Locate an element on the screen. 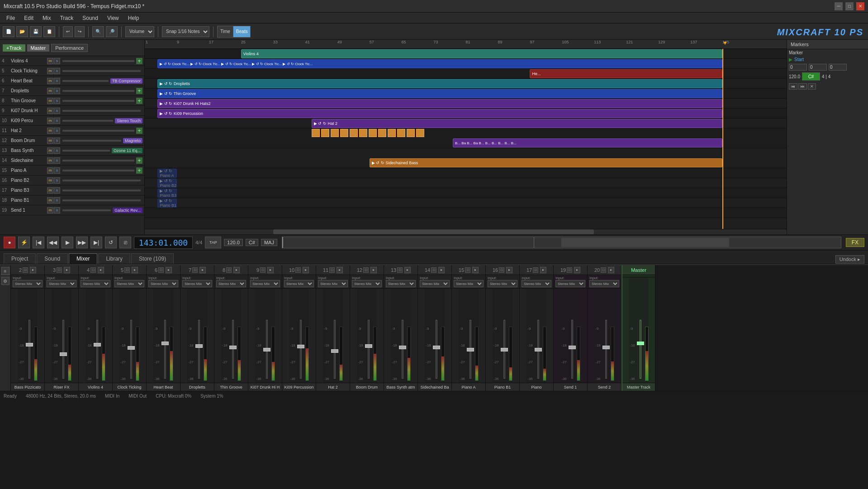 The width and height of the screenshot is (868, 489). open-button: 📂 is located at coordinates (22, 32).